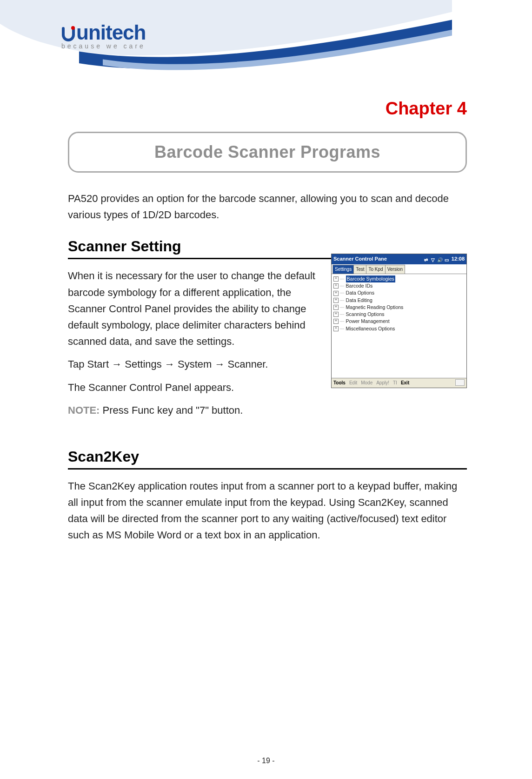 This screenshot has width=532, height=779. I want to click on scp-tree: +·····Barcode Symbologies +·····Barcode …, so click(399, 326).